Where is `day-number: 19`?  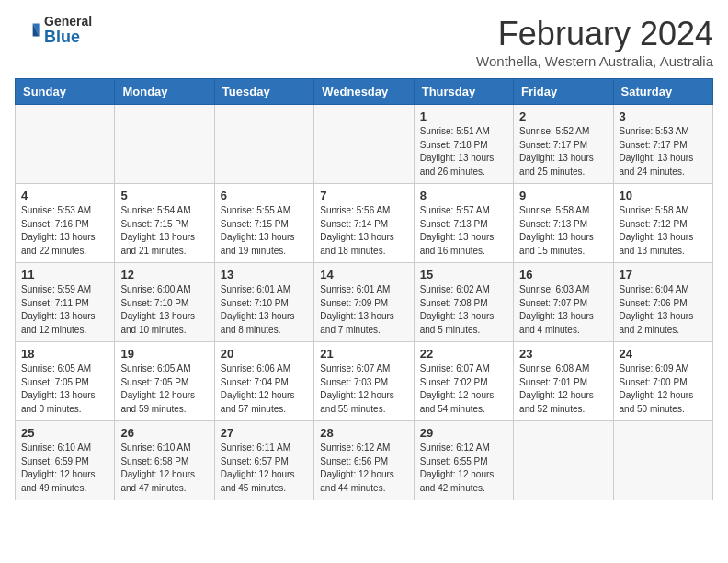
day-number: 19 is located at coordinates (164, 353).